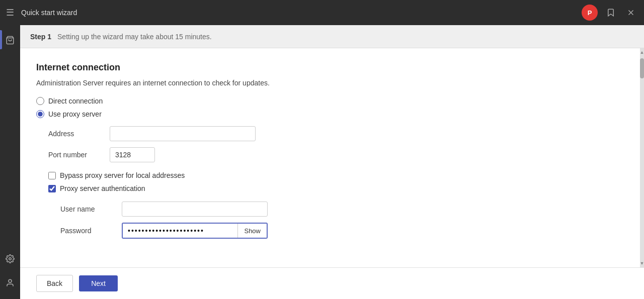 This screenshot has height=299, width=644. I want to click on bypass-proxy-checkbox, so click(52, 176).